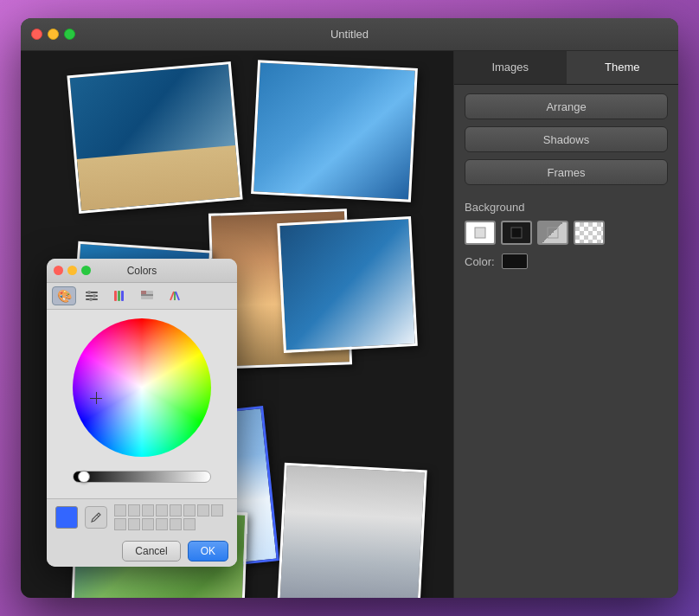 This screenshot has width=699, height=616. I want to click on background-section-label: Background, so click(566, 206).